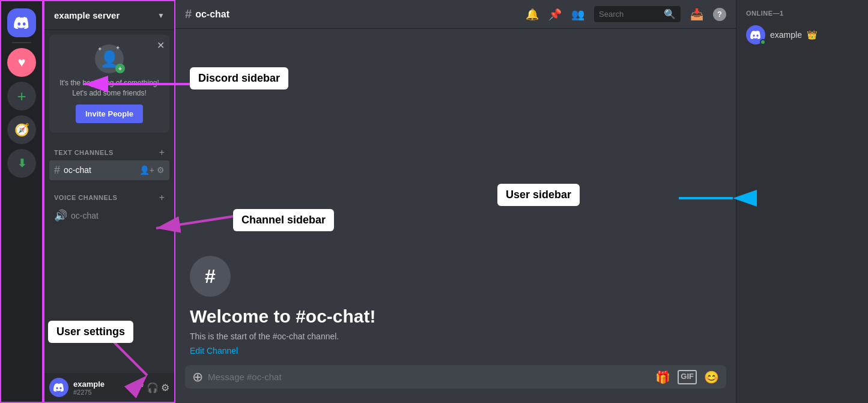  What do you see at coordinates (429, 377) in the screenshot?
I see `message-input` at bounding box center [429, 377].